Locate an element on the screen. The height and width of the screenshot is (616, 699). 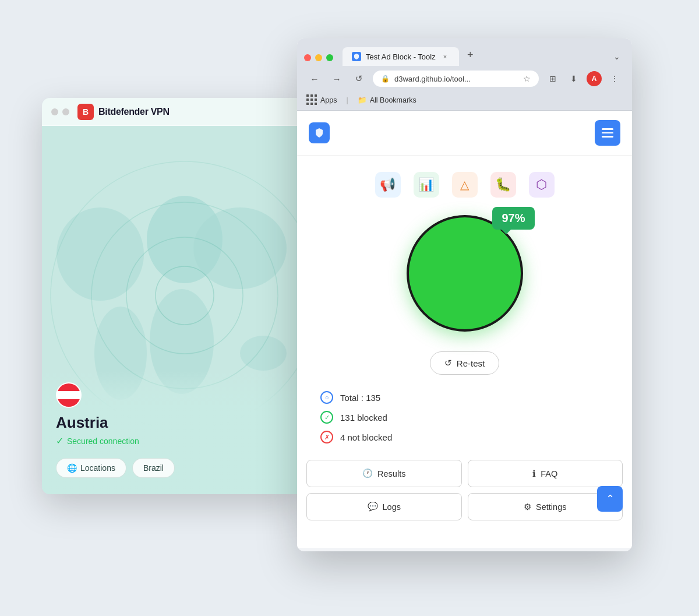
change-country-button: Brazil is located at coordinates (154, 468).